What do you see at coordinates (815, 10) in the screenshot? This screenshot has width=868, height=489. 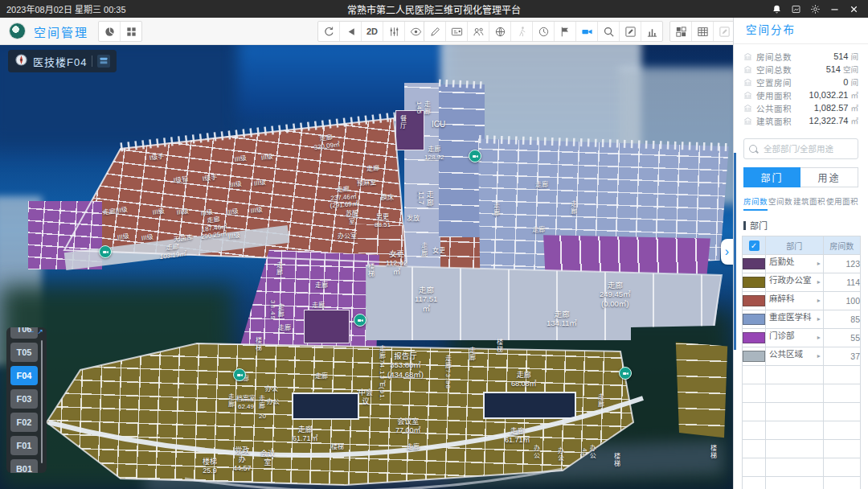 I see `gear-icon` at bounding box center [815, 10].